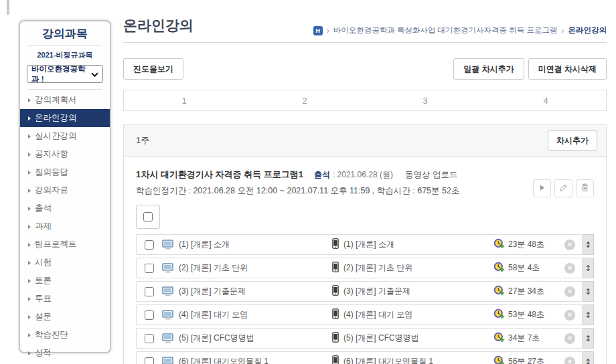 This screenshot has height=364, width=616. I want to click on lecture-actions, so click(564, 189).